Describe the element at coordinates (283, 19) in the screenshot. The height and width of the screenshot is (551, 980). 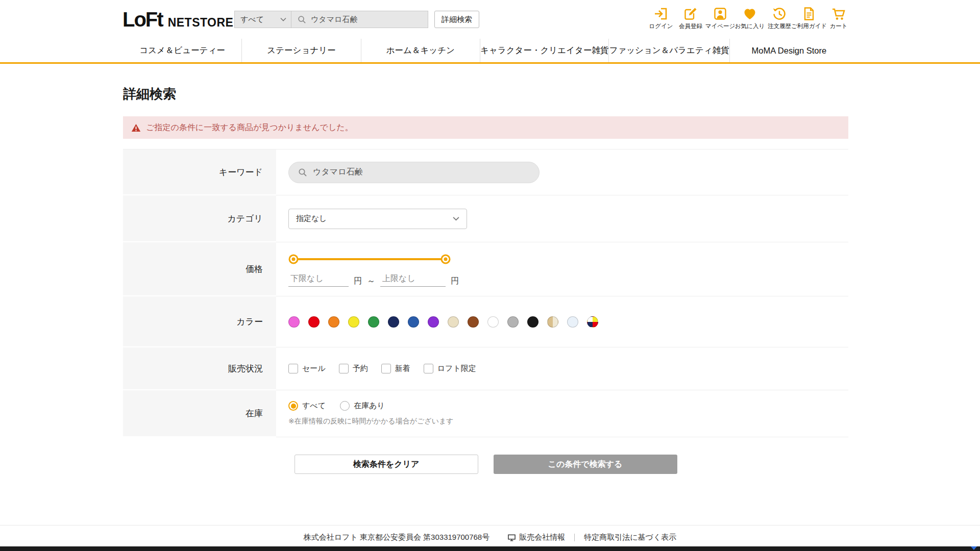
I see `chevron-down-icon` at that location.